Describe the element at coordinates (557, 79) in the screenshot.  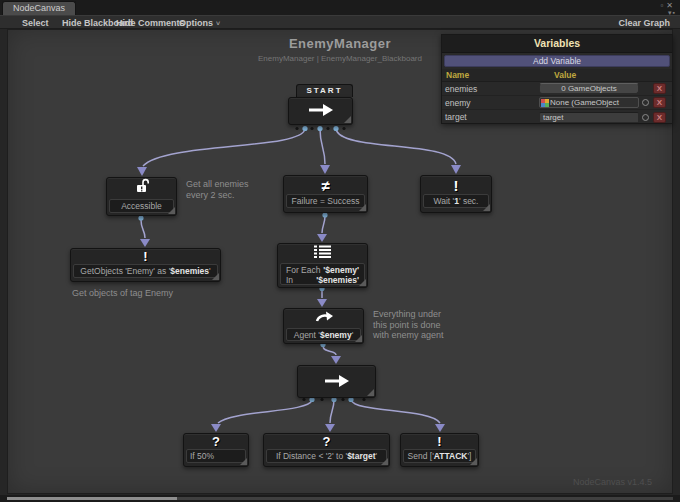
I see `variables-panel: Variables Add Variable Name Value enemie…` at that location.